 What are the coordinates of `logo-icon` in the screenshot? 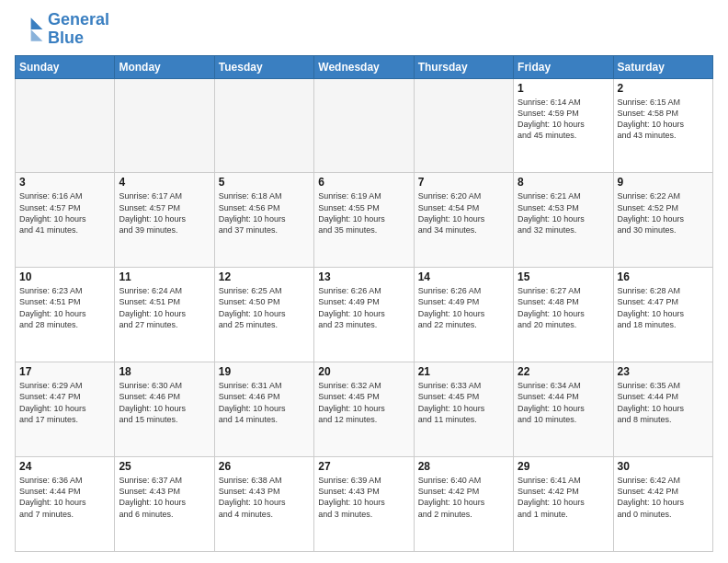 It's located at (29, 29).